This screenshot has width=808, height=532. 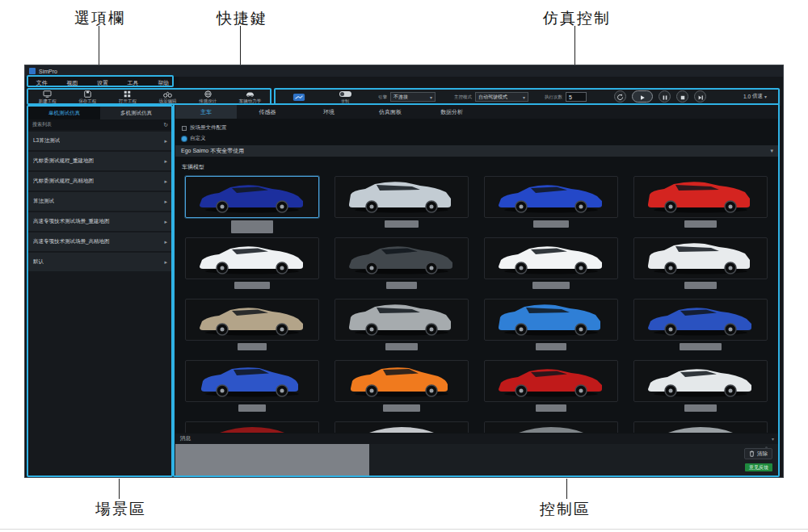 I want to click on ego-section-header: Ego Saimo 不安全带使用 ▾, so click(x=477, y=151).